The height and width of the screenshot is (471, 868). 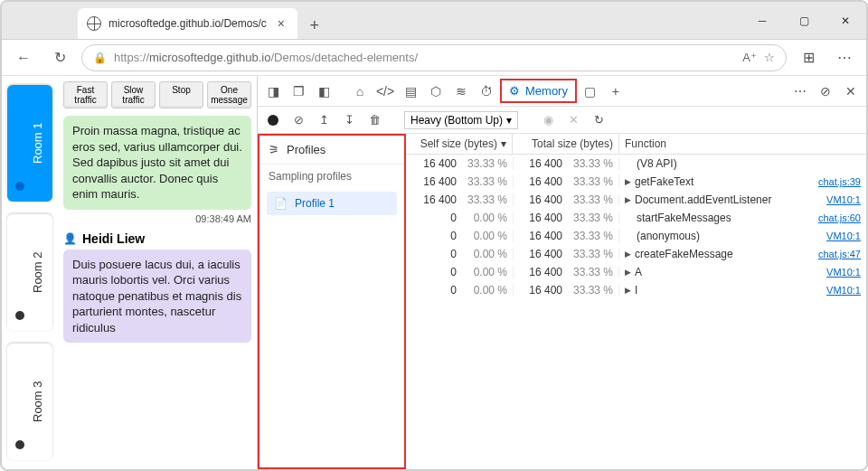 I want to click on device-icon: ❐, so click(x=298, y=91).